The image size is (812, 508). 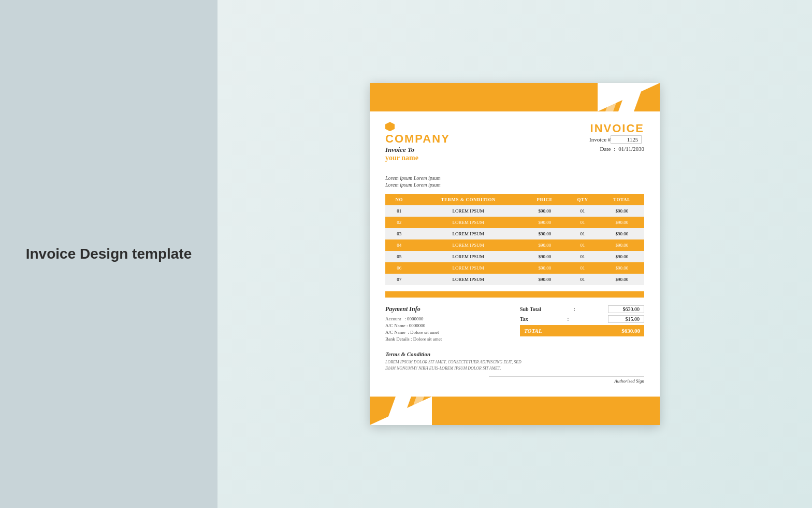 What do you see at coordinates (575, 309) in the screenshot?
I see `subtotal-sep: :` at bounding box center [575, 309].